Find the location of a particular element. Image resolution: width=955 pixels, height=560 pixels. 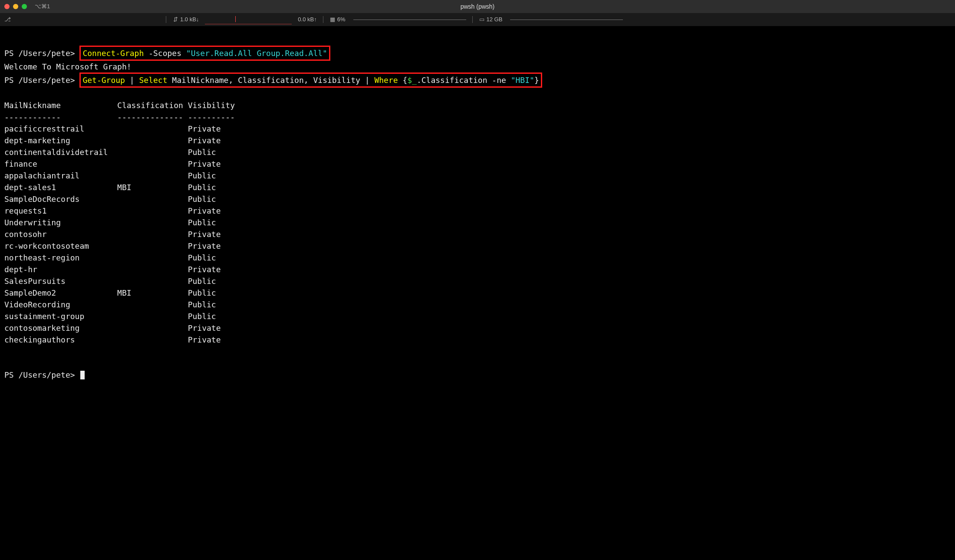

cpu-bar is located at coordinates (410, 20).